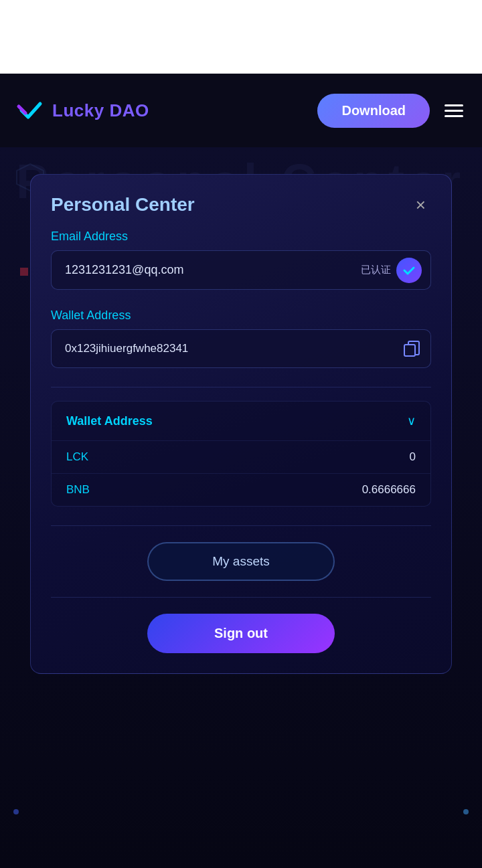 Image resolution: width=482 pixels, height=868 pixels. What do you see at coordinates (241, 421) in the screenshot?
I see `wallet-assets-header: Wallet Address ∨` at bounding box center [241, 421].